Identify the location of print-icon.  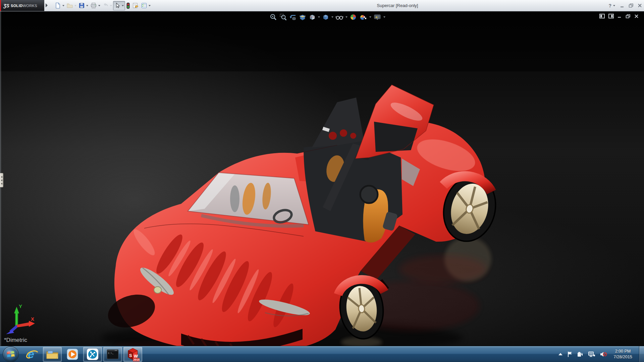
(94, 5).